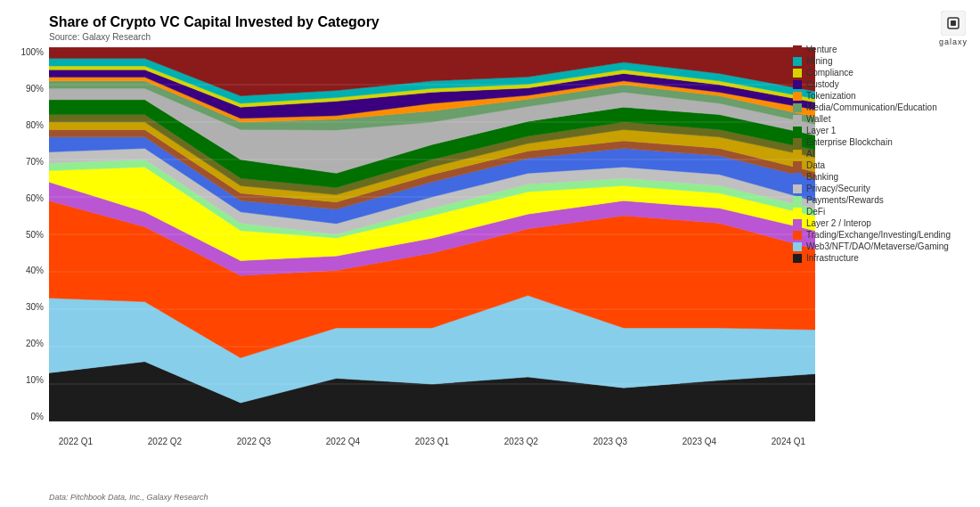 Image resolution: width=980 pixels, height=507 pixels. What do you see at coordinates (886, 143) in the screenshot?
I see `legend-item-8: Enterprise Blockchain` at bounding box center [886, 143].